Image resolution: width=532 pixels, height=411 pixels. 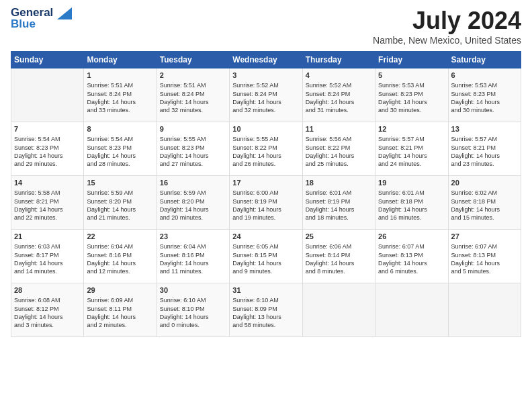 What do you see at coordinates (339, 236) in the screenshot?
I see `day-number: 25` at bounding box center [339, 236].